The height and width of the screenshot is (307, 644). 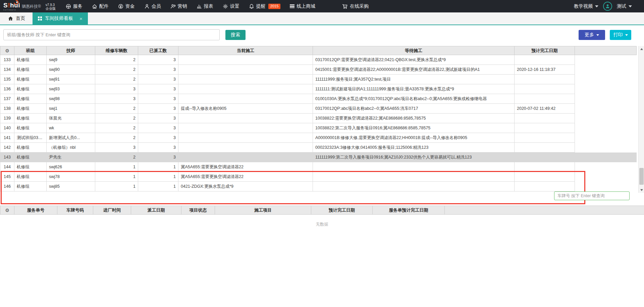 What do you see at coordinates (356, 6) in the screenshot?
I see `nav-item-10: 在线采购` at bounding box center [356, 6].